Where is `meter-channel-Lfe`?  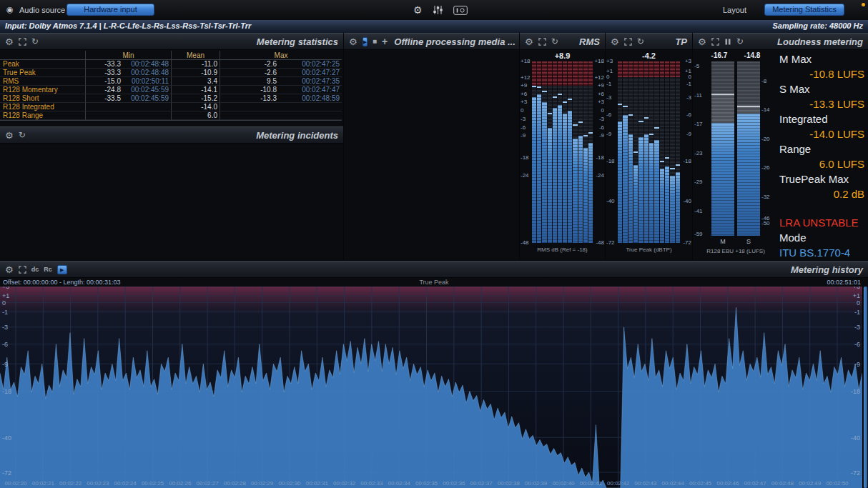 meter-channel-Lfe is located at coordinates (636, 152).